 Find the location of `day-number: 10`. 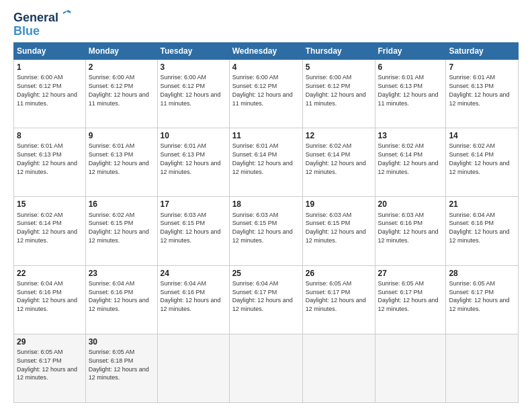

day-number: 10 is located at coordinates (193, 136).